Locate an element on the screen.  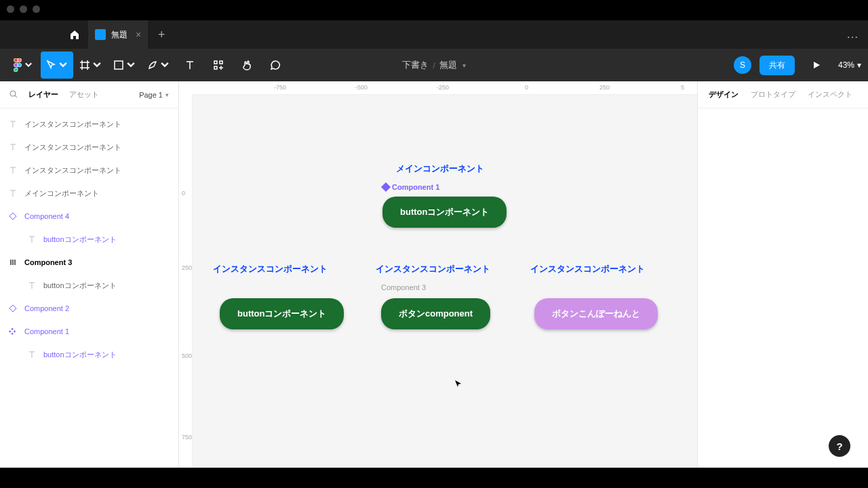
page-label: Page 1 is located at coordinates (151, 95).